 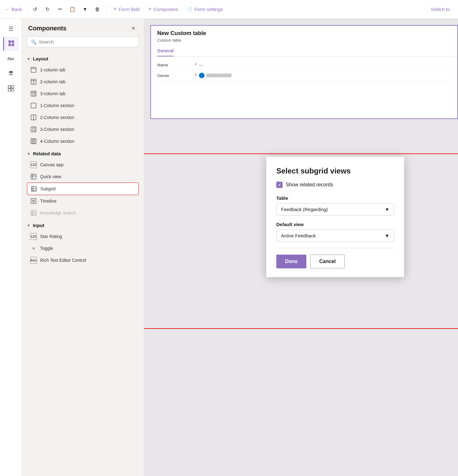 I want to click on component-3col-section: 3-Column section, so click(x=83, y=129).